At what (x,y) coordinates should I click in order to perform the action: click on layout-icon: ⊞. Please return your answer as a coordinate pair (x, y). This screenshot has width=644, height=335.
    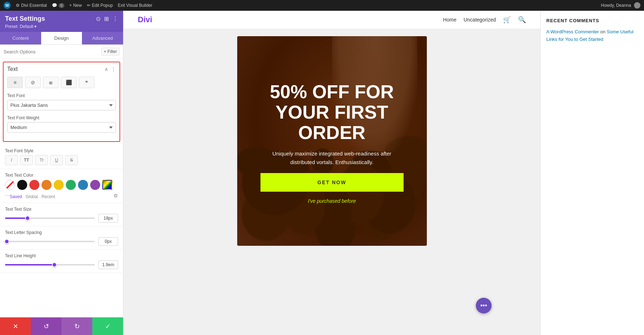
    Looking at the image, I should click on (107, 19).